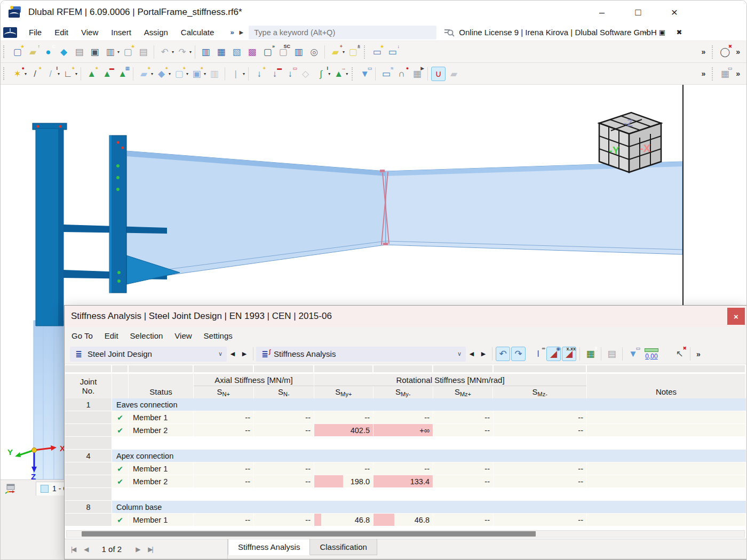 The image size is (747, 560). I want to click on member-view-icon: I∞, so click(538, 354).